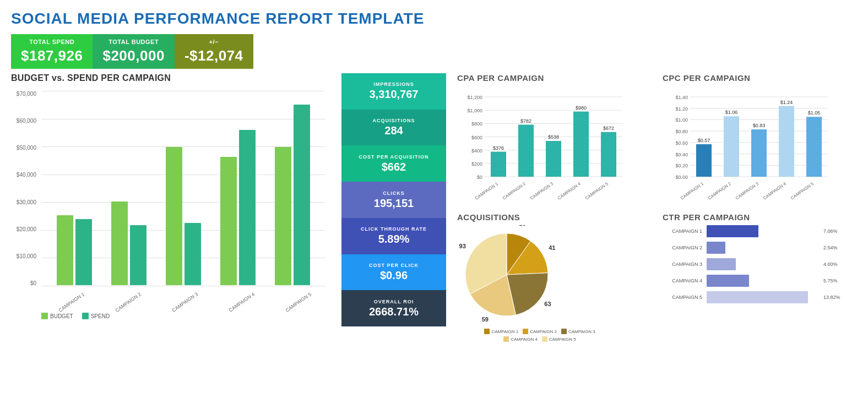  Describe the element at coordinates (133, 52) in the screenshot. I see `total-budget-box: TOTAL BUDGET $200,000` at that location.